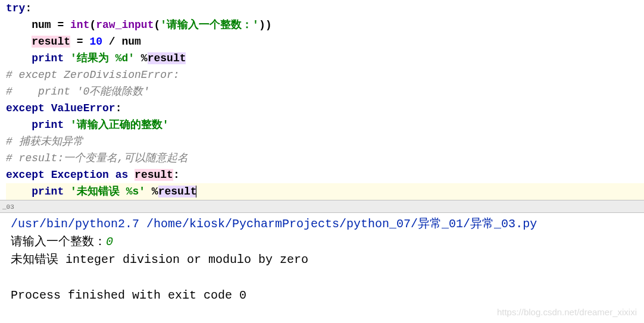  What do you see at coordinates (567, 312) in the screenshot?
I see `watermark-text: https://blog.csdn.net/dreamer_xixixi` at bounding box center [567, 312].